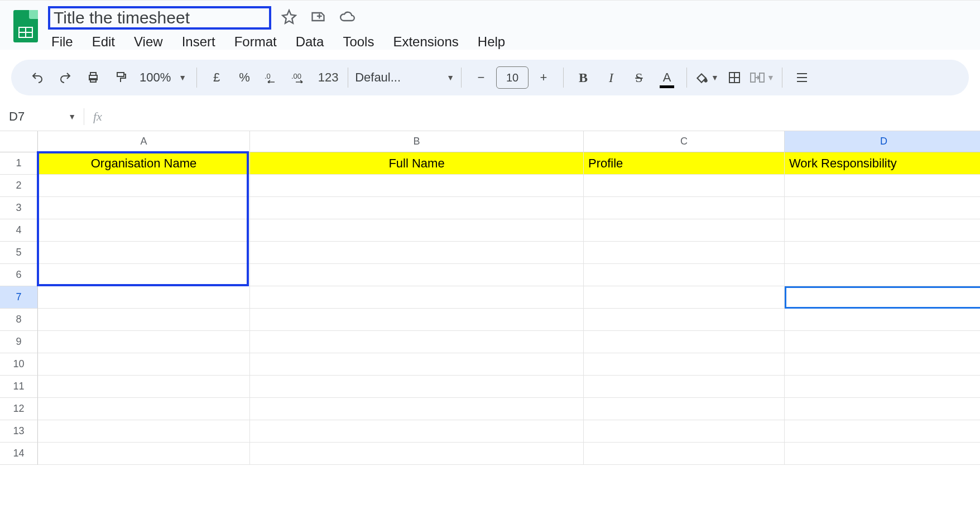  What do you see at coordinates (144, 454) in the screenshot?
I see `cell-A14` at bounding box center [144, 454].